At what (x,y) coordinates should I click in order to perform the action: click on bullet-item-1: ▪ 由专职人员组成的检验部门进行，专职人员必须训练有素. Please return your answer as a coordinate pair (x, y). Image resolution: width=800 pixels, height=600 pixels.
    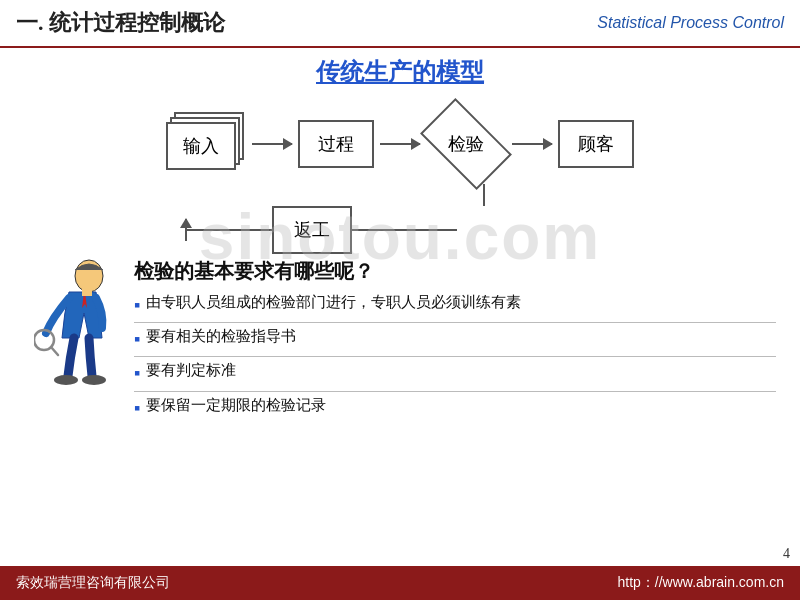
    Looking at the image, I should click on (455, 308).